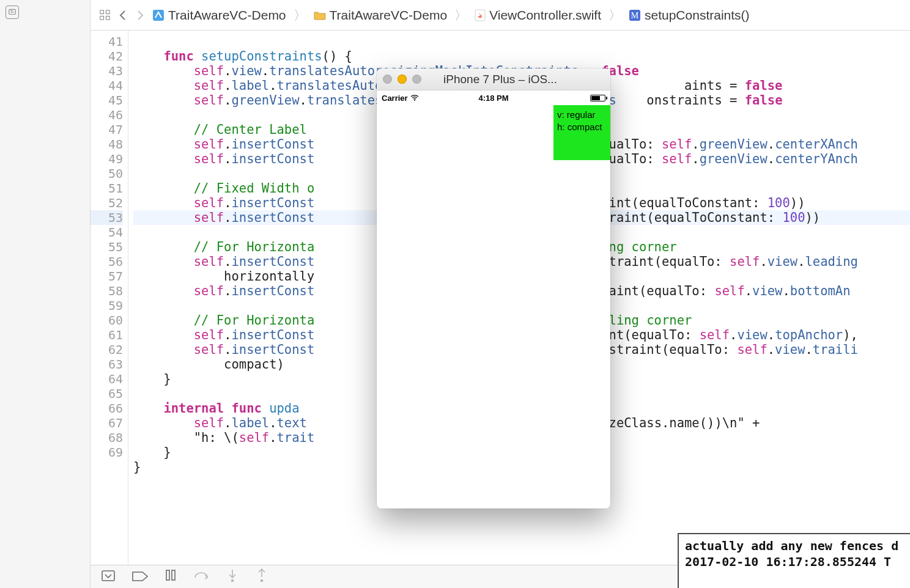 The width and height of the screenshot is (910, 588). Describe the element at coordinates (500, 15) in the screenshot. I see `breadcrumb-bar: TraitAwareVC-Demo 〉 TraitAwareVC-Demo 〉 …` at that location.